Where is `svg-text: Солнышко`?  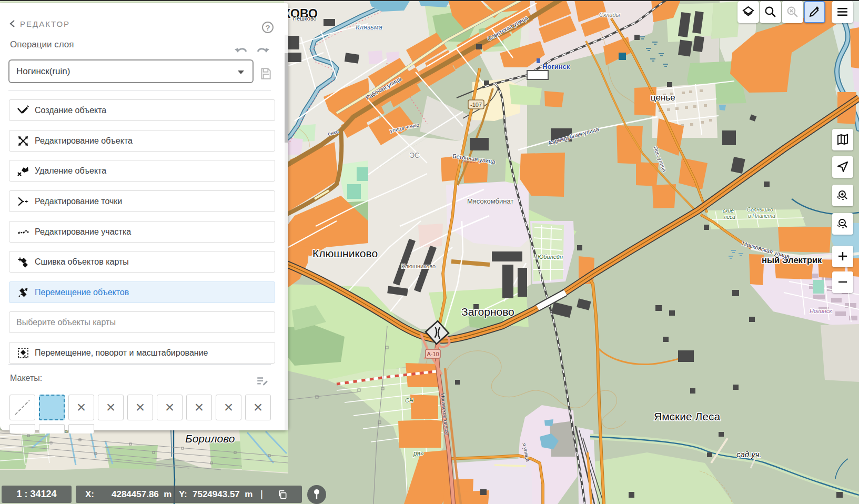 svg-text: Солнышко is located at coordinates (760, 209).